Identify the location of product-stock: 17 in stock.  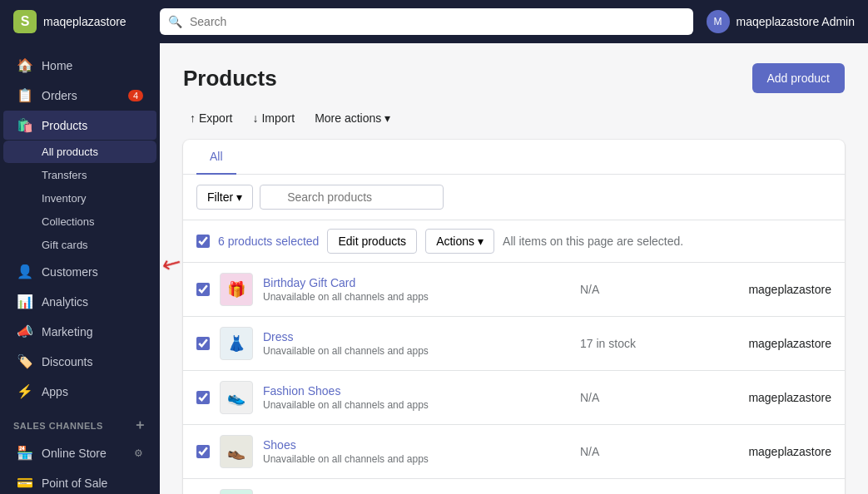
(647, 343).